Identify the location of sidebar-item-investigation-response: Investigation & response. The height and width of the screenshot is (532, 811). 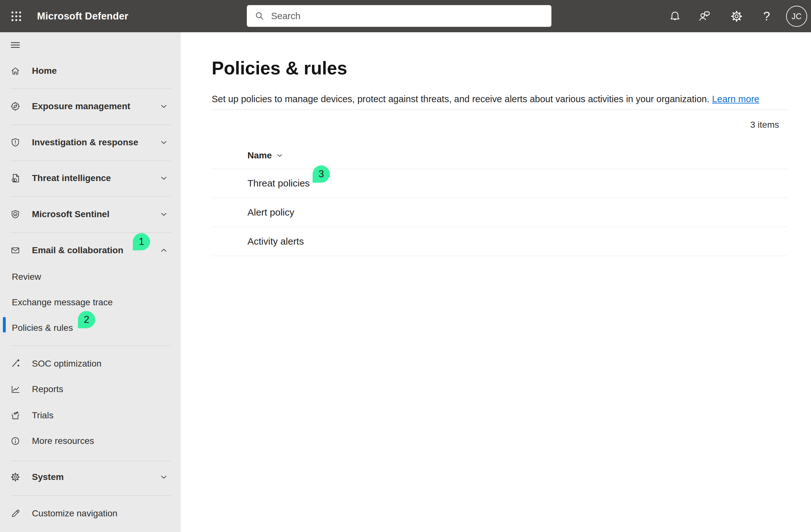
(90, 142).